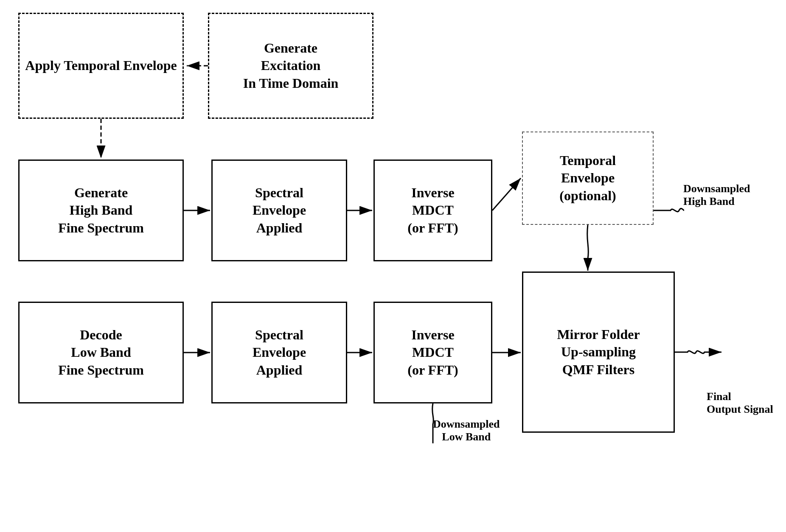 The height and width of the screenshot is (532, 786). What do you see at coordinates (279, 210) in the screenshot?
I see `spectral-envelope-high-label: SpectralEnvelopeApplied` at bounding box center [279, 210].